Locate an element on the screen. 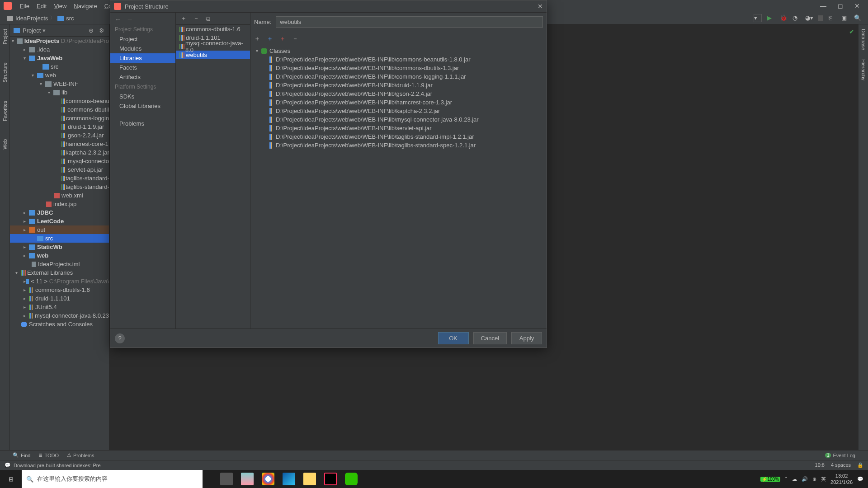 The height and width of the screenshot is (488, 868). nav-problems: Problems is located at coordinates (143, 124).